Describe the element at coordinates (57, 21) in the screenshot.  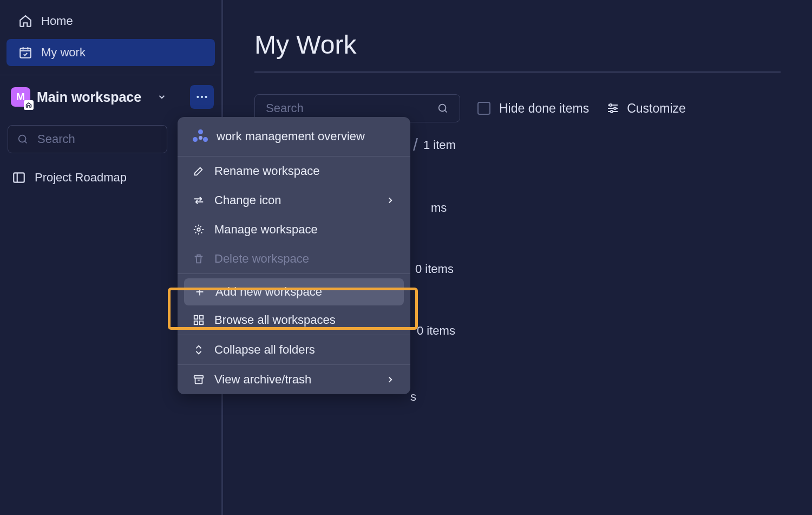
I see `nav-home-label: Home` at that location.